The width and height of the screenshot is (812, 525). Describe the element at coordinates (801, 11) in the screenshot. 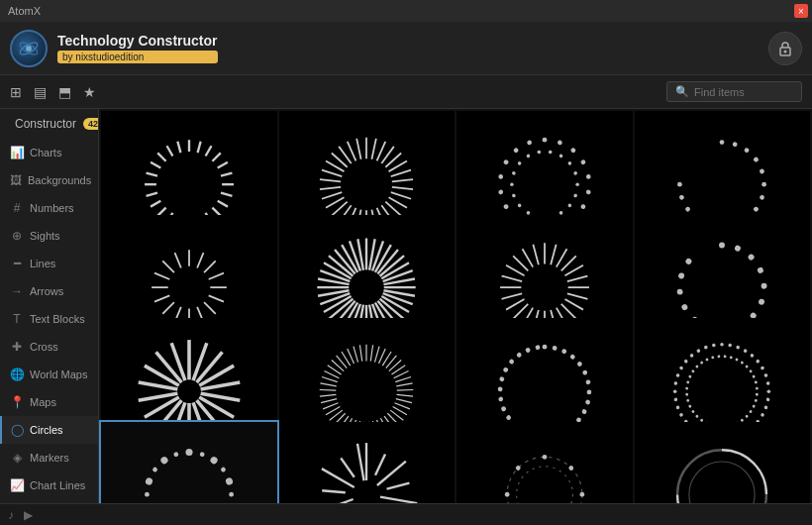

I see `close-button: ×` at that location.